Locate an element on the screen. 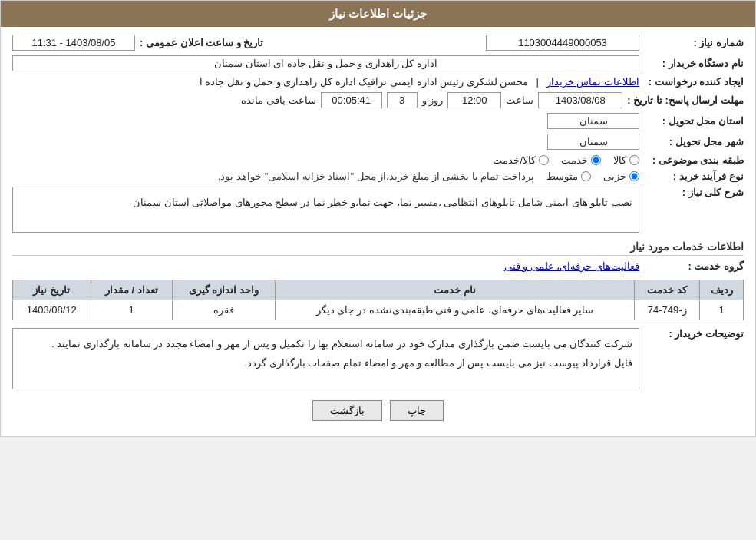 Image resolution: width=756 pixels, height=540 pixels. col-vahed: واحد اندازه گیری is located at coordinates (223, 290).